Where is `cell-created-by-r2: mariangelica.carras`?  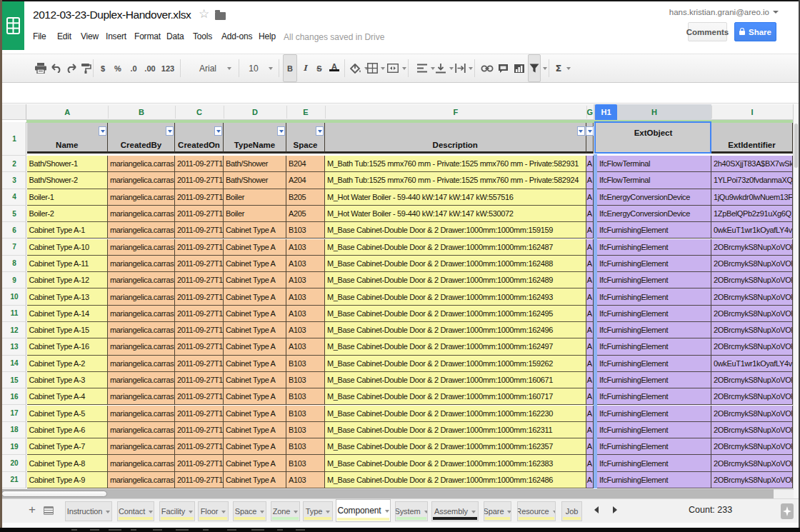 cell-created-by-r2: mariangelica.carras is located at coordinates (141, 164).